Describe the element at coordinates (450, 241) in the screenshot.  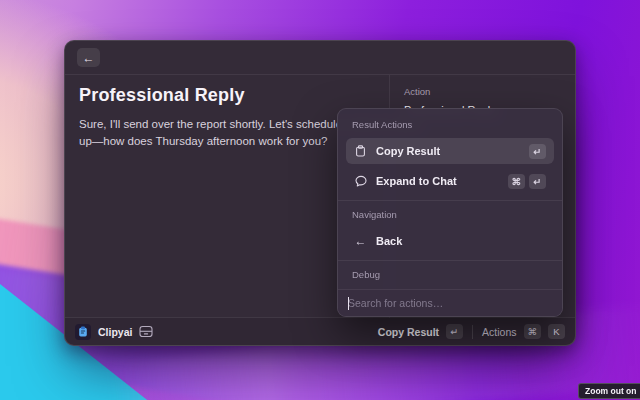
I see `menu-item-back: ← Back` at that location.